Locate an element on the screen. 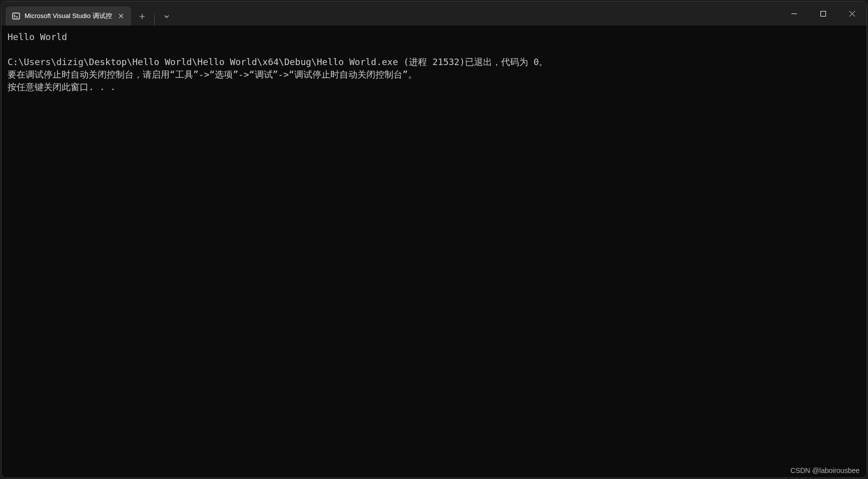  minimize-button is located at coordinates (794, 14).